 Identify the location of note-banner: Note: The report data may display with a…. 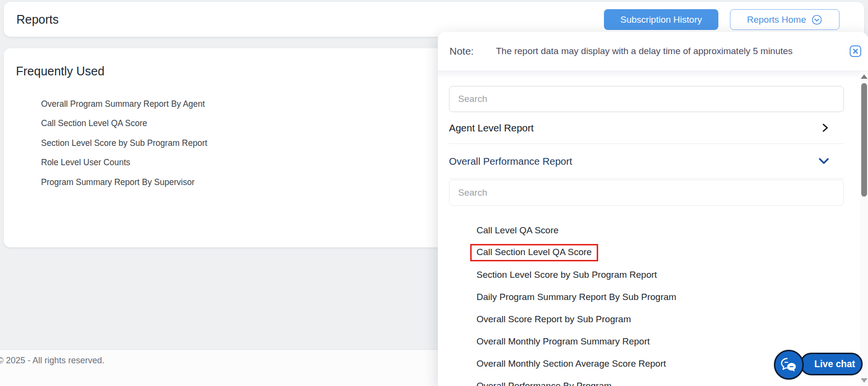
(653, 51).